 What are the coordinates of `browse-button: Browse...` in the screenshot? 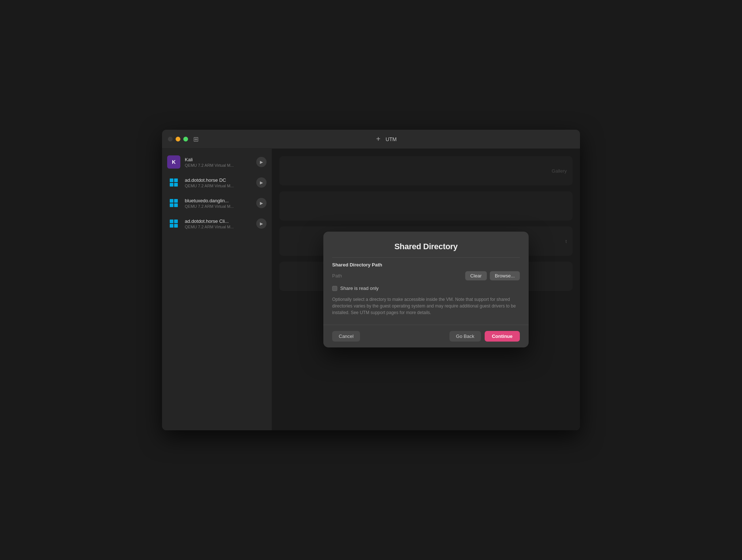 It's located at (505, 276).